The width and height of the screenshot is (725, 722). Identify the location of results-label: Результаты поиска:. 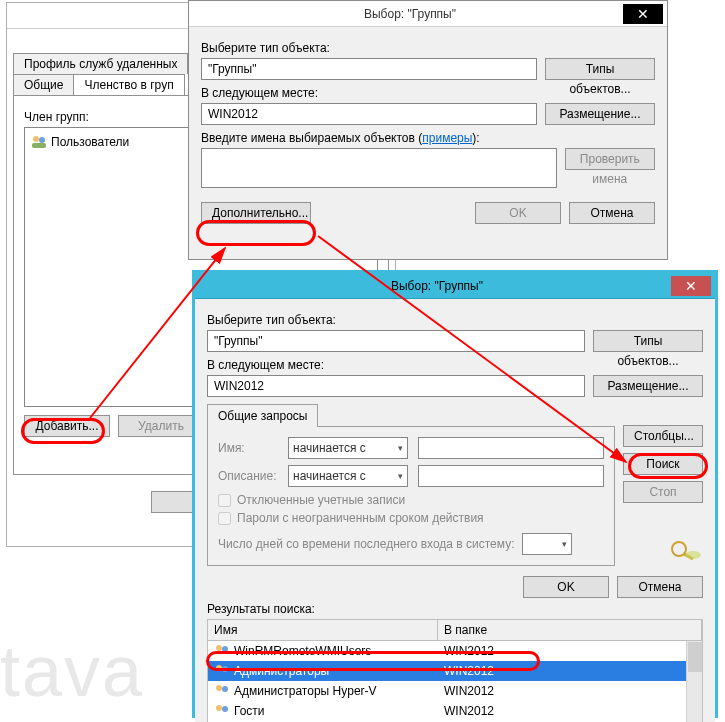
(455, 609).